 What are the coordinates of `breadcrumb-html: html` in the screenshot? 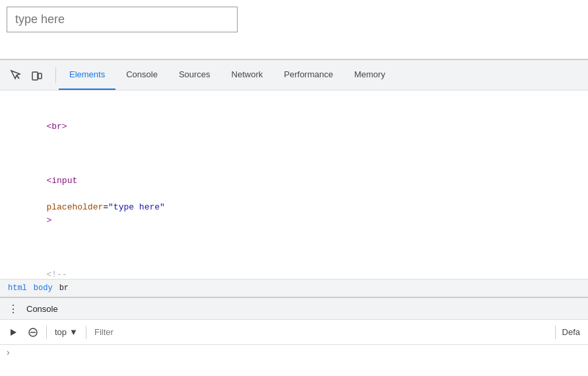 It's located at (17, 288).